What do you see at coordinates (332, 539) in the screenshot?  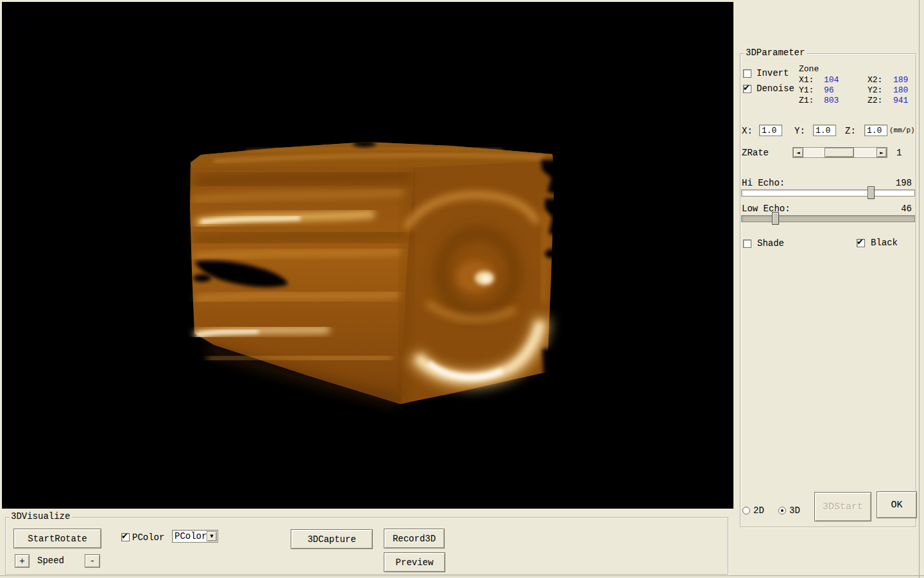 I see `3dcapture-button: 3DCapture` at bounding box center [332, 539].